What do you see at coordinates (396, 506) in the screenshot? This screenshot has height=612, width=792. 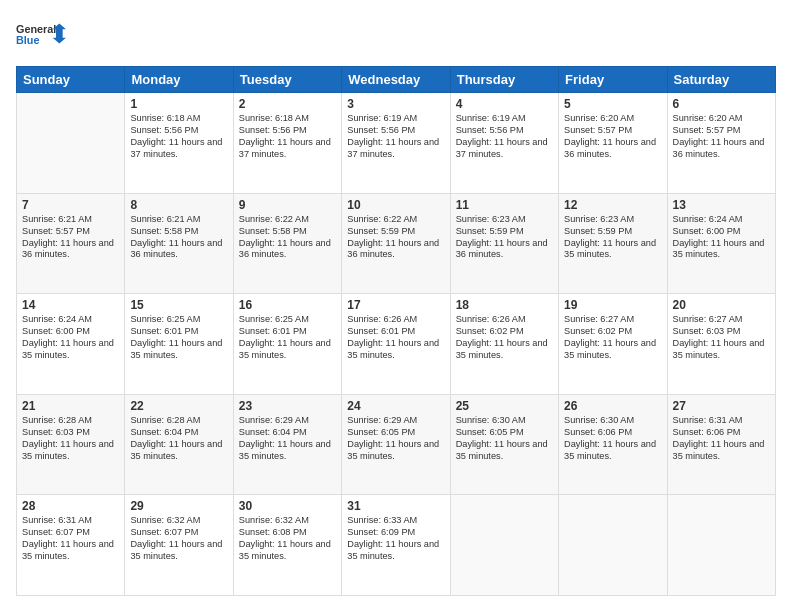 I see `day-number: 31` at bounding box center [396, 506].